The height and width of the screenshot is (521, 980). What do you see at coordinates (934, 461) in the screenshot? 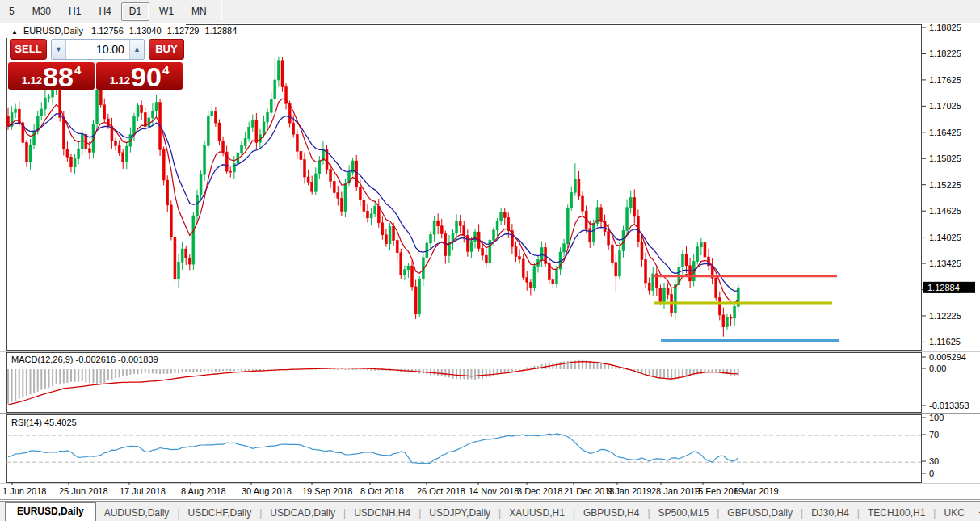
I see `svg-text: 30` at bounding box center [934, 461].